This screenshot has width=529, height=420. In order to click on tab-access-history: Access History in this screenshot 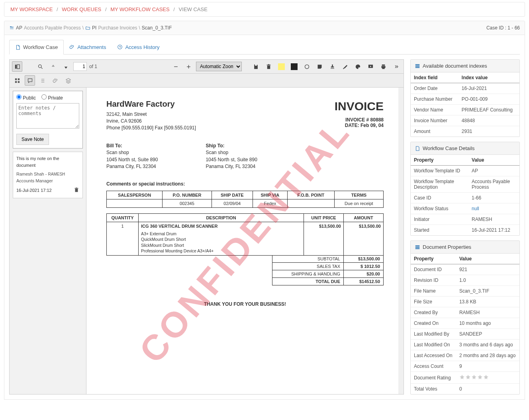, I will do `click(138, 47)`.